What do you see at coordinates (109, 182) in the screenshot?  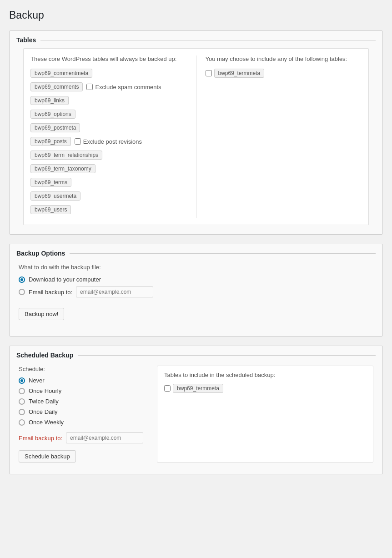 I see `table-row: bwp69_terms` at bounding box center [109, 182].